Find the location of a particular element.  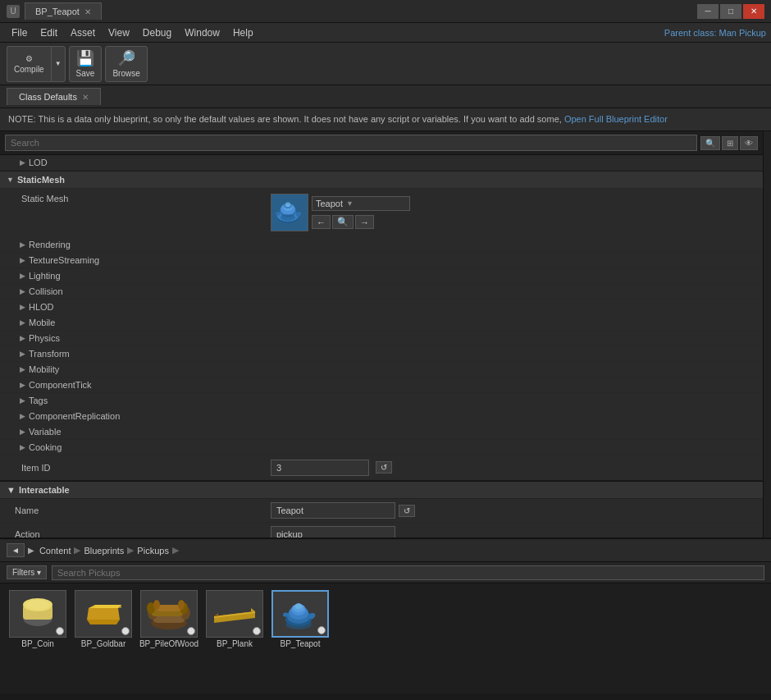

asset-type-circle-coin is located at coordinates (60, 631).